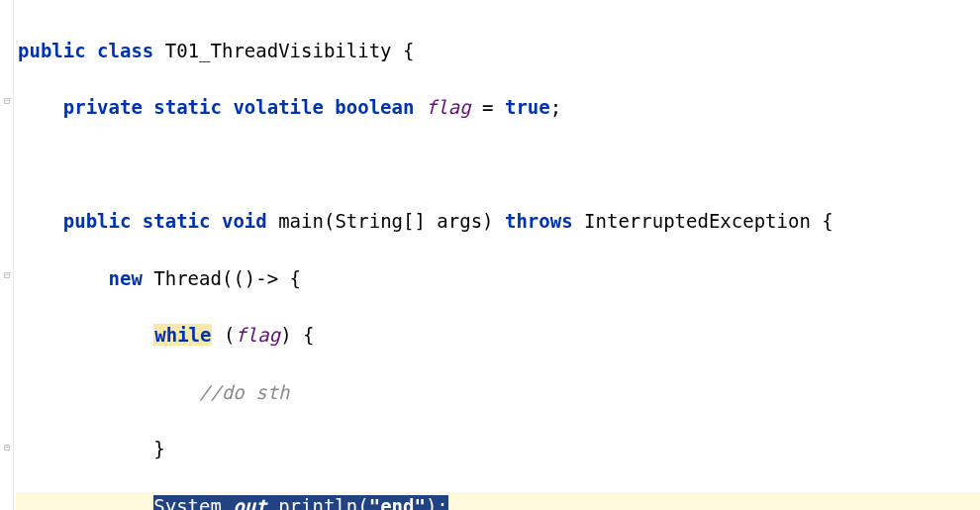  Describe the element at coordinates (126, 278) in the screenshot. I see `keyword-new: new` at that location.